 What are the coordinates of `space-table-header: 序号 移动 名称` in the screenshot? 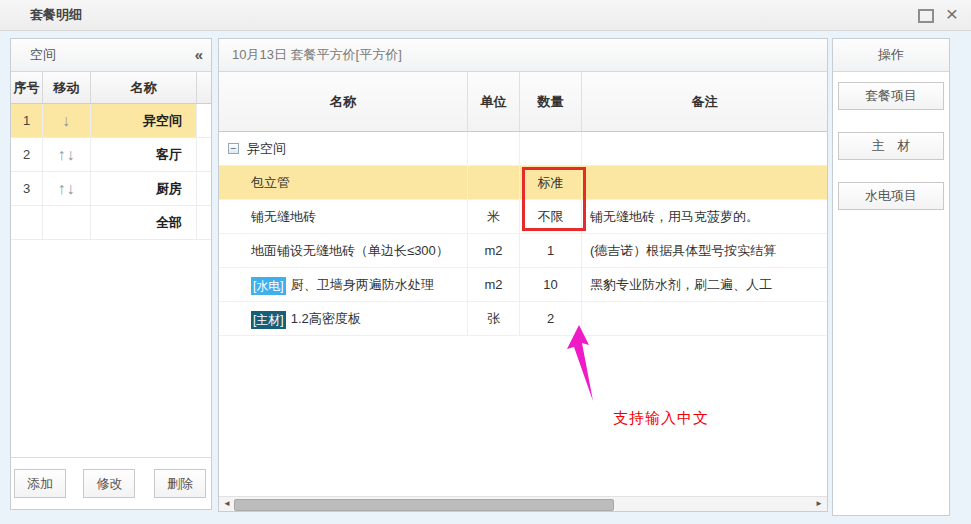 It's located at (111, 88).